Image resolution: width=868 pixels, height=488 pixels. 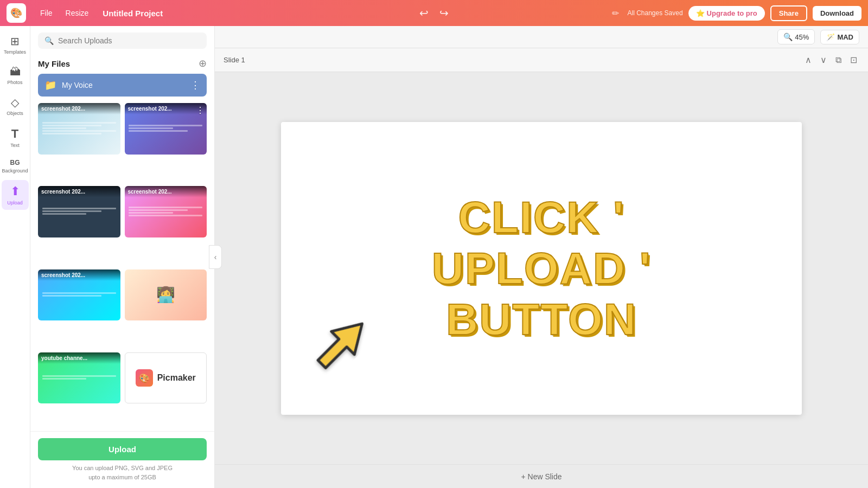 I want to click on thumbnail-item-2: screenshot 202... ⋮, so click(x=166, y=129).